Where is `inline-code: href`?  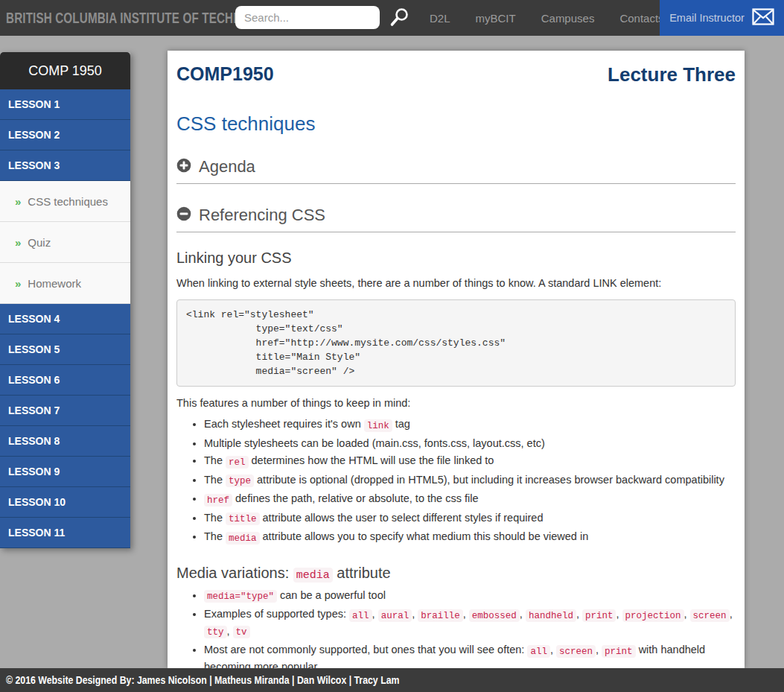 inline-code: href is located at coordinates (218, 501).